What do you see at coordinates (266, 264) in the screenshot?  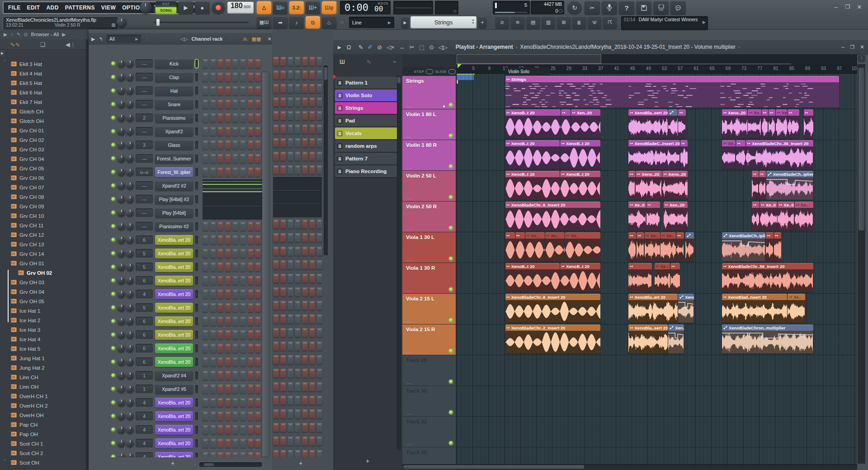 I see `rack-vertical-scrollbar` at bounding box center [266, 264].